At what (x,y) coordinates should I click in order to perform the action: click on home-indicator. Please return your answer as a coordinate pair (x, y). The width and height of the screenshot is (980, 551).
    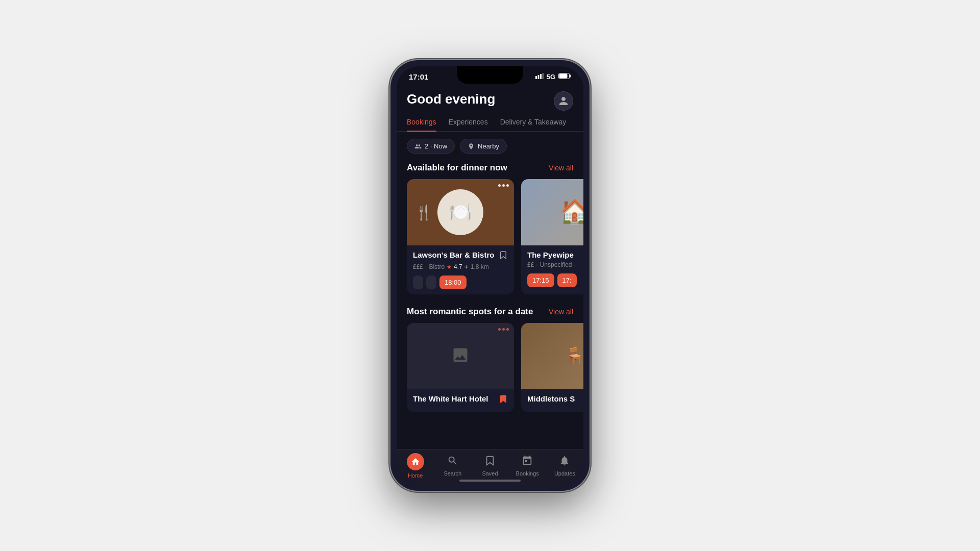
    Looking at the image, I should click on (490, 481).